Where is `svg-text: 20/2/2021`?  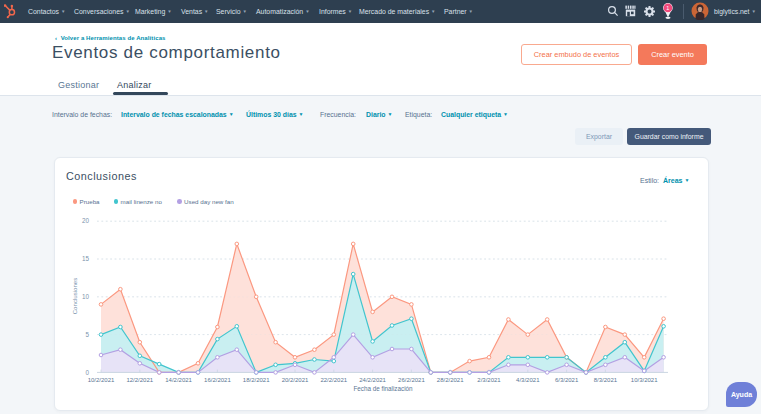
svg-text: 20/2/2021 is located at coordinates (296, 380).